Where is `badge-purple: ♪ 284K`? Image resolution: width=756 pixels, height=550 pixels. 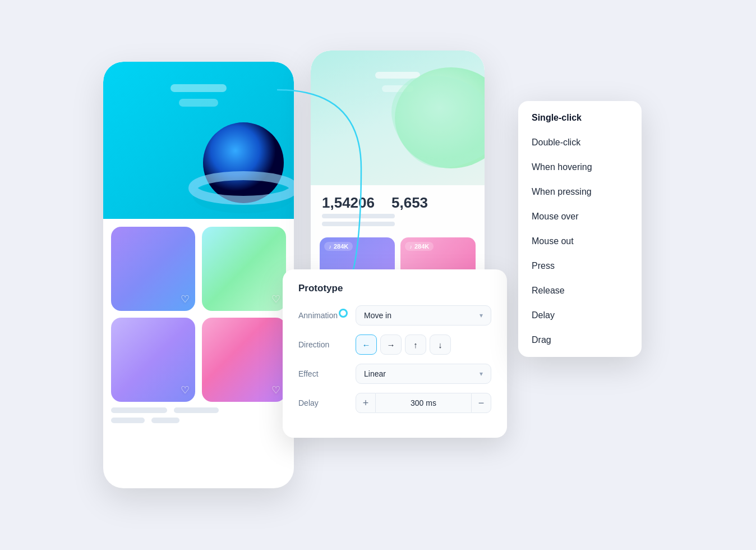 badge-purple: ♪ 284K is located at coordinates (339, 246).